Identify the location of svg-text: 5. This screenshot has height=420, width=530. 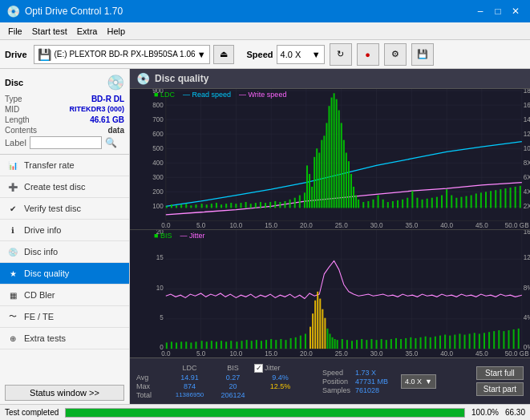
(162, 317).